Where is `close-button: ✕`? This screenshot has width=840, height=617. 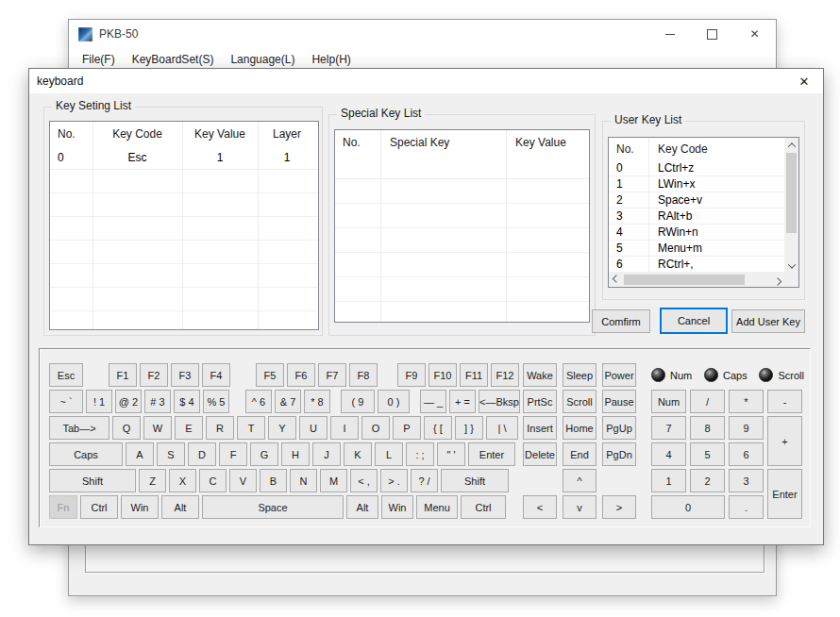 close-button: ✕ is located at coordinates (755, 34).